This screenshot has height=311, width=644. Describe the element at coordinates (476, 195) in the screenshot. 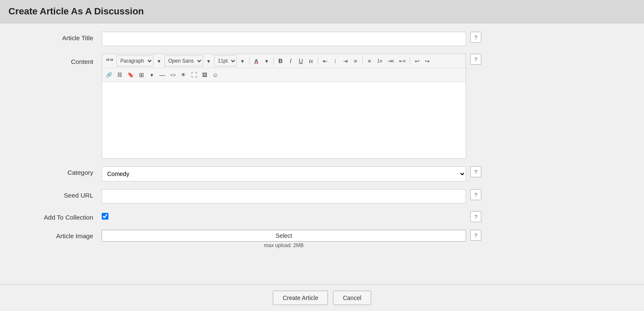

I see `seed-url-help: ?` at that location.